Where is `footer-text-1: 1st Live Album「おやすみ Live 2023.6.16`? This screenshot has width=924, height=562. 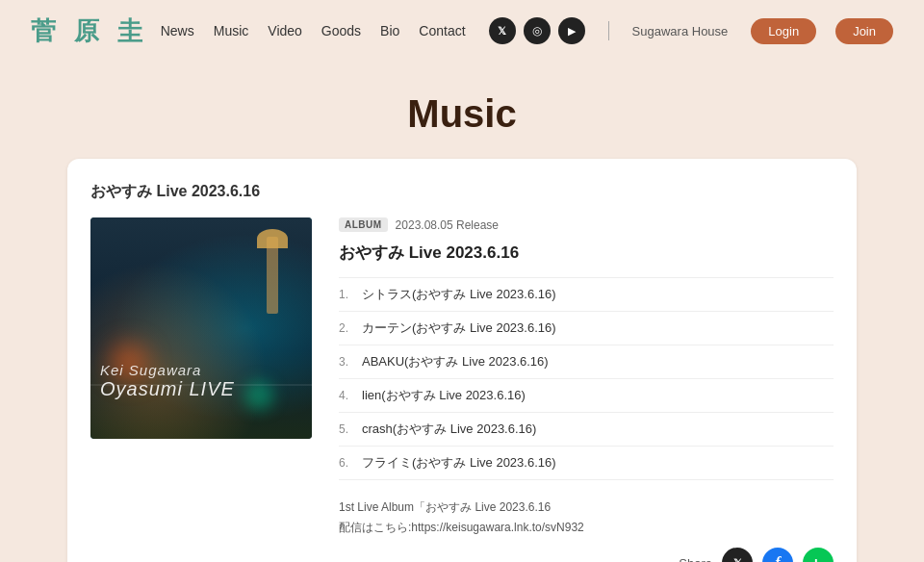
footer-text-1: 1st Live Album「おやすみ Live 2023.6.16 is located at coordinates (586, 508).